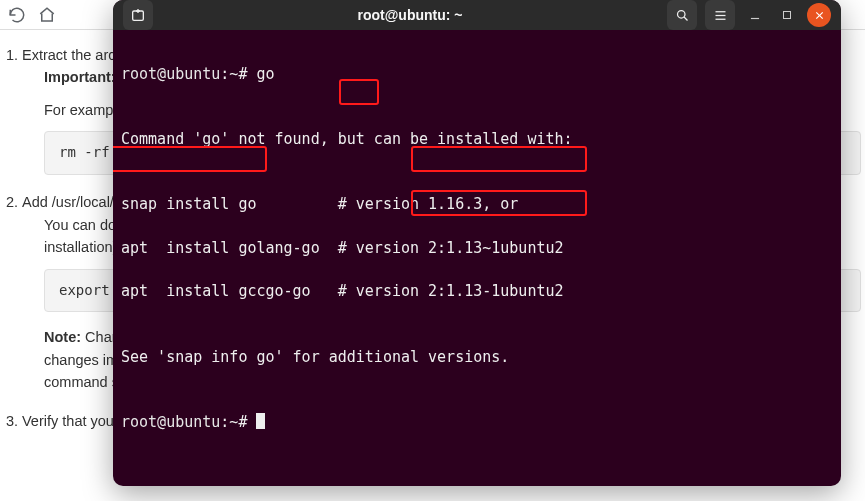 Image resolution: width=865 pixels, height=501 pixels. What do you see at coordinates (260, 421) in the screenshot?
I see `cursor-block-icon` at bounding box center [260, 421].